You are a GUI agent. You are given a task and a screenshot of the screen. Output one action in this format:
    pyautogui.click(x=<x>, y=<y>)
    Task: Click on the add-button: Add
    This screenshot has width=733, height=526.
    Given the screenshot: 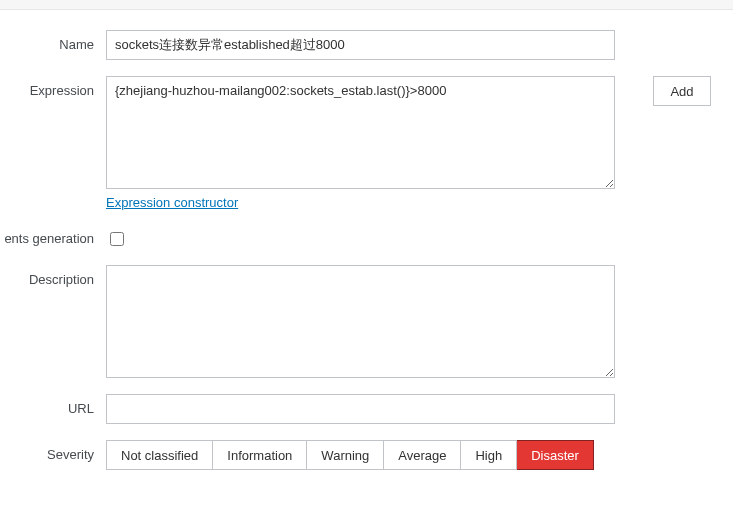 What is the action you would take?
    pyautogui.click(x=682, y=91)
    